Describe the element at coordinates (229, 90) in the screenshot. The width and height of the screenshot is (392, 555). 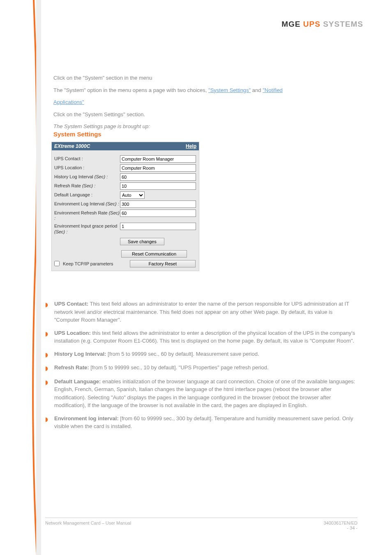
I see `link-system-settings: "System Settings"` at that location.